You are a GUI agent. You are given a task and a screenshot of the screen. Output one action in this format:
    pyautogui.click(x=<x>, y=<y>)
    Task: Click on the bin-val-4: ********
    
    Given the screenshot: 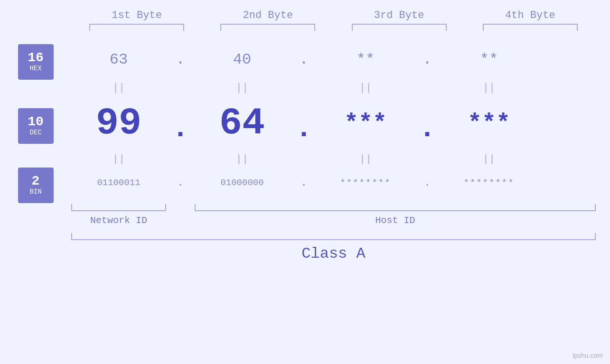 What is the action you would take?
    pyautogui.click(x=489, y=183)
    